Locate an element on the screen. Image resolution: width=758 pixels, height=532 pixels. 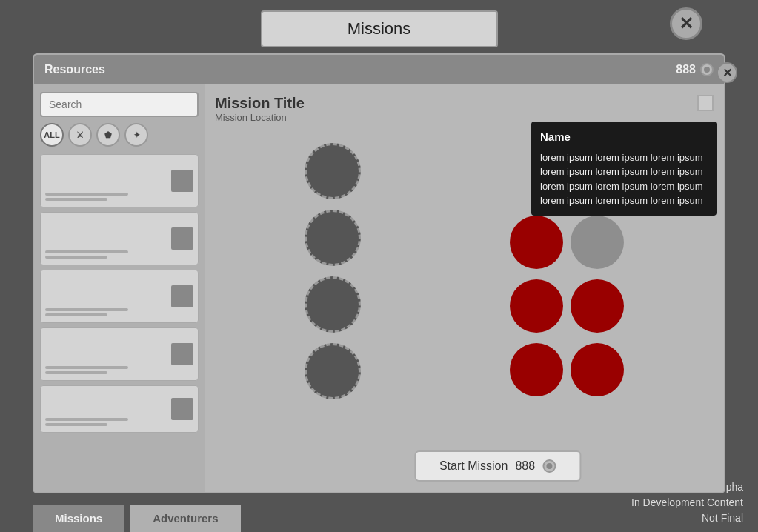
filter-star-button: ✦ is located at coordinates (136, 135).